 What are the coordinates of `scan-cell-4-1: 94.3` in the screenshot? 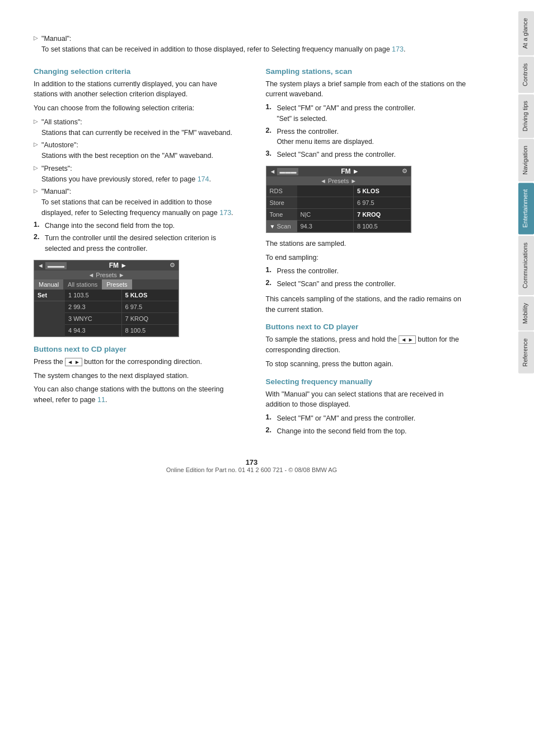 It's located at (326, 226).